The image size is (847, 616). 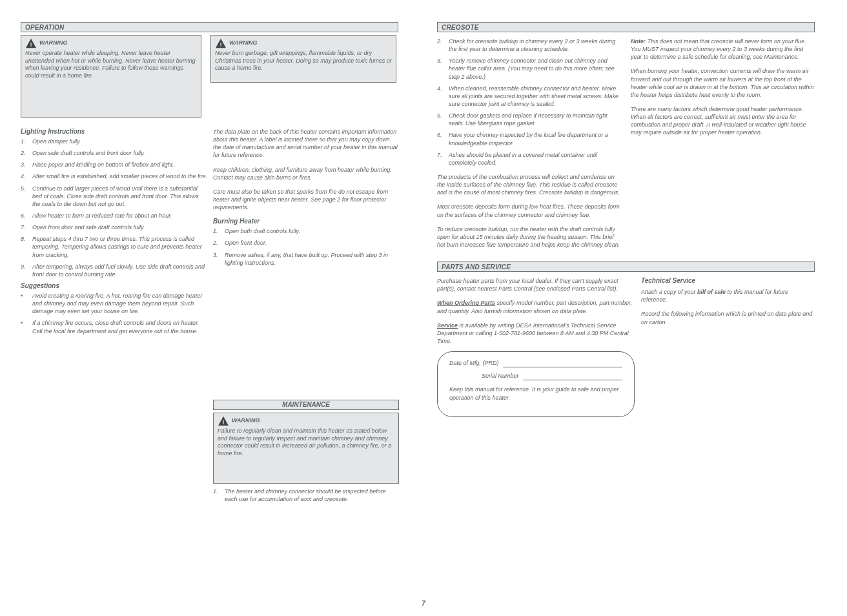 What do you see at coordinates (535, 139) in the screenshot?
I see `maint-step: Have your chimney inspected by the local…` at bounding box center [535, 139].